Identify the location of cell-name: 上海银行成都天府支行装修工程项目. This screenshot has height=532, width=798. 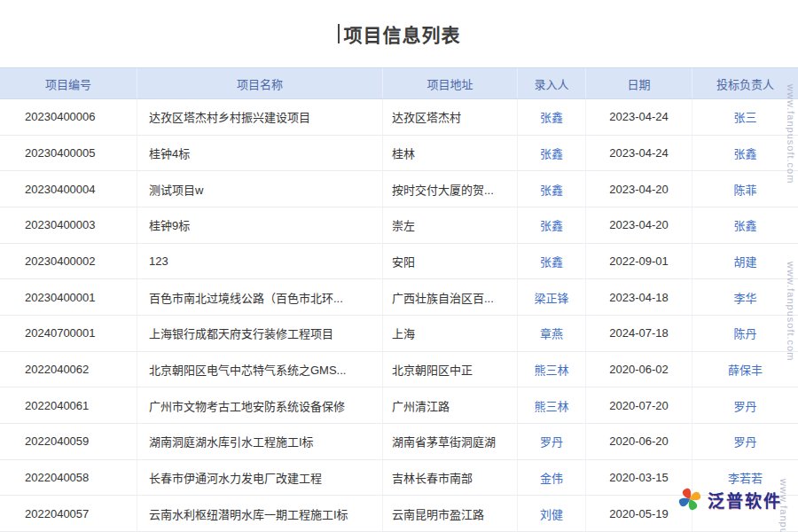
(261, 333).